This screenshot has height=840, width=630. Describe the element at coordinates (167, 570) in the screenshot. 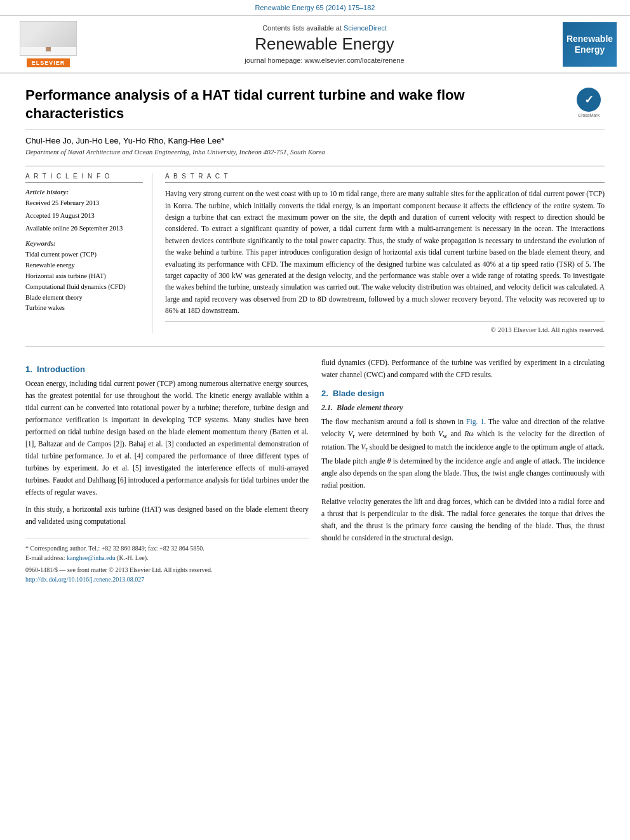

I see `footnote-issn: 0960-1481/$ — see front matter © 2013 El…` at that location.